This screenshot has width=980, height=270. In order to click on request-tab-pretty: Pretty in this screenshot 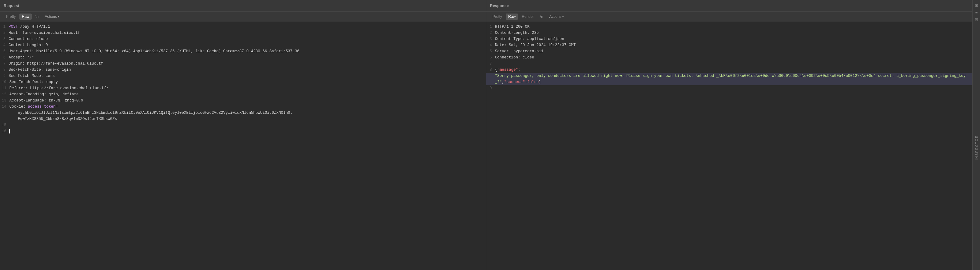, I will do `click(11, 17)`.